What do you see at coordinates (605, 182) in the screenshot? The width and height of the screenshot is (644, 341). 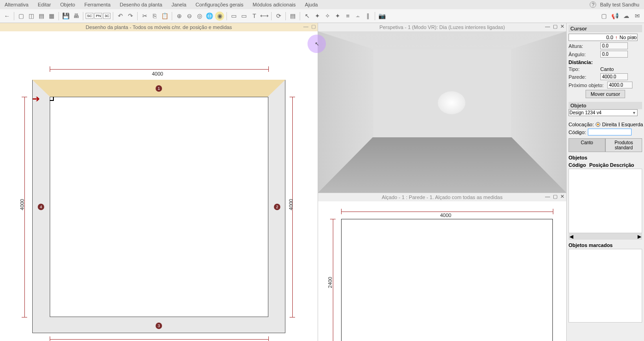 I see `properties-panel: Cursor 0.0 ↑ No piso Altura: Ângulo: Dis…` at bounding box center [605, 182].